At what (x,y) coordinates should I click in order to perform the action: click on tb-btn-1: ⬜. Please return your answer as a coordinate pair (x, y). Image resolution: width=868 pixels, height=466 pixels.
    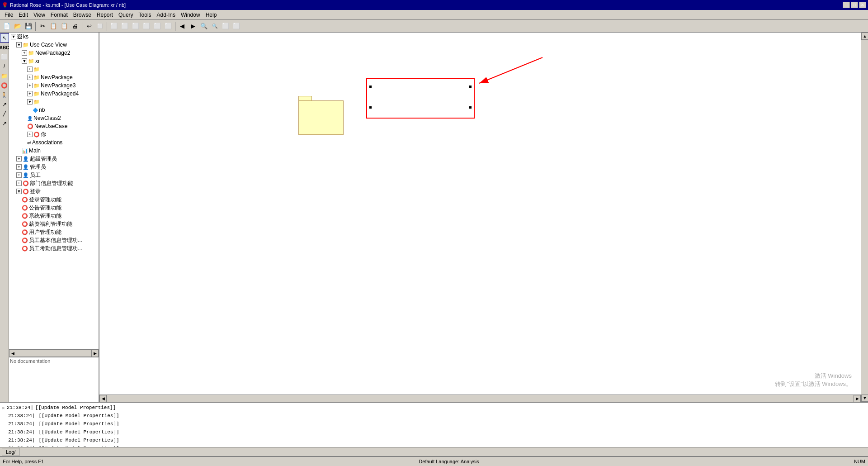
    Looking at the image, I should click on (114, 26).